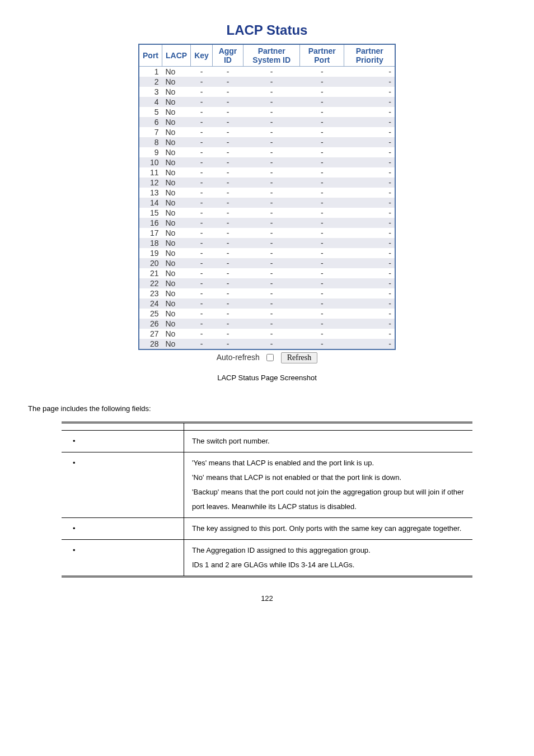  What do you see at coordinates (267, 293) in the screenshot?
I see `table-row: 23No-----` at bounding box center [267, 293].